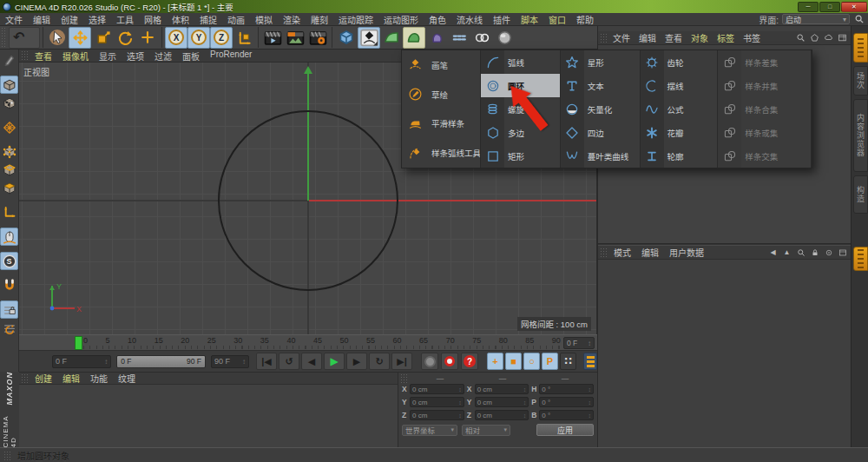 This screenshot has height=462, width=868. I want to click on menu-item-18: 窗口, so click(557, 19).